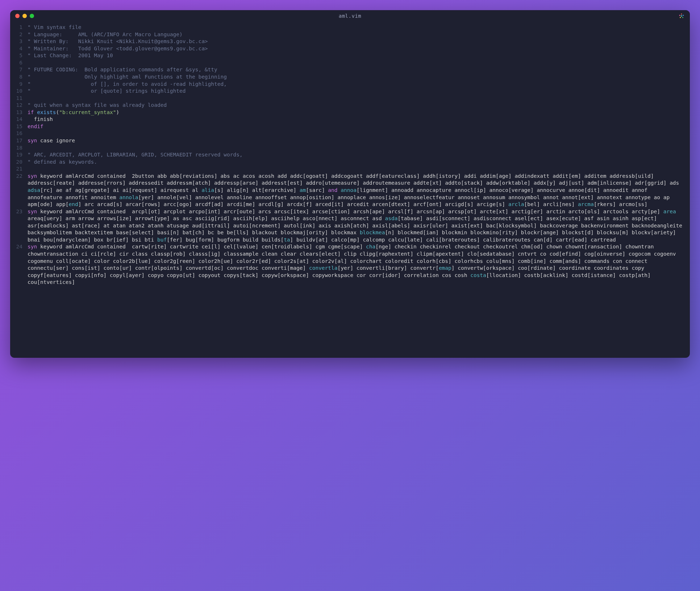  Describe the element at coordinates (356, 264) in the screenshot. I see `line-content: syn keyword amlArcCmd contained cartw[ri…` at that location.